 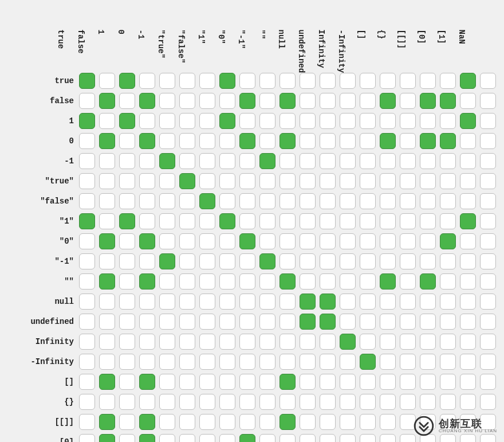 What do you see at coordinates (81, 42) in the screenshot?
I see `column-header-label: false` at bounding box center [81, 42].